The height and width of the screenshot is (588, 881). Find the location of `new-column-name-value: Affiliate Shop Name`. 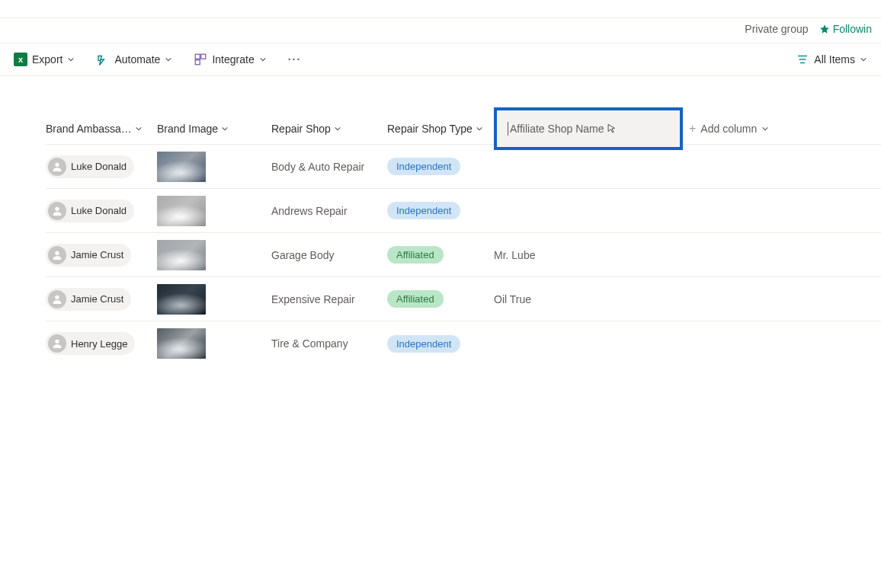

new-column-name-value: Affiliate Shop Name is located at coordinates (556, 129).